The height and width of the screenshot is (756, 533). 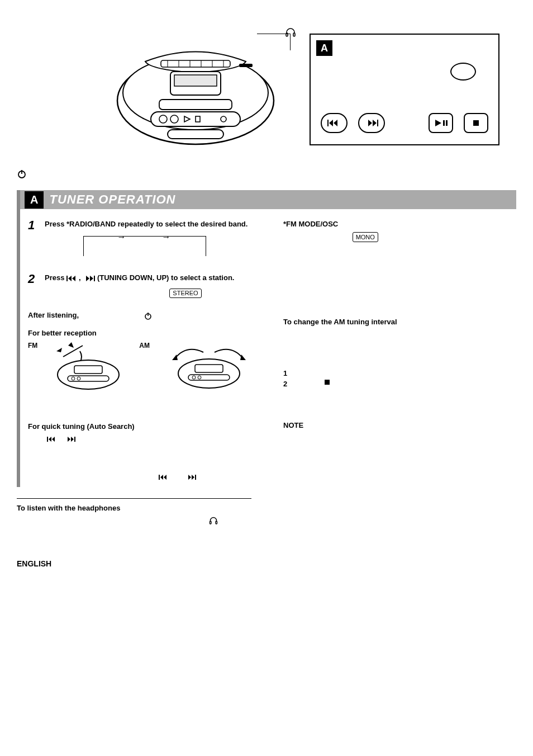 I want to click on headphones-footnote: To listen with the headphones, so click(x=266, y=514).